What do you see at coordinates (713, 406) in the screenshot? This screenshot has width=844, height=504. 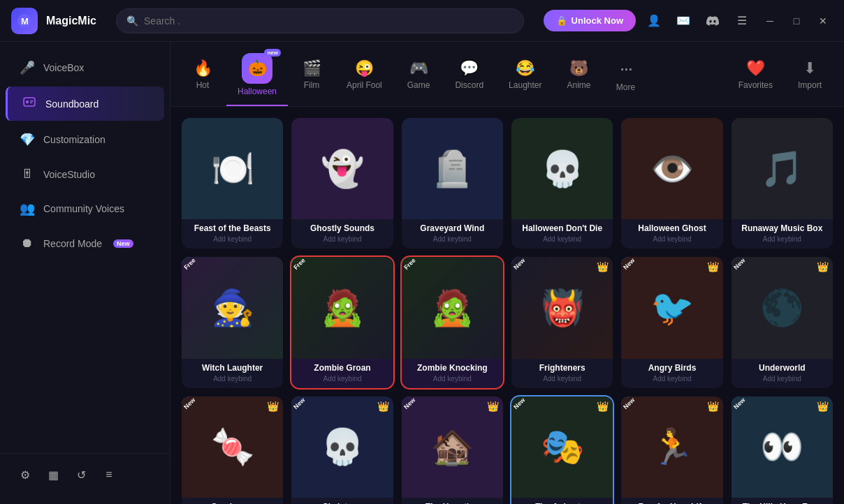 I see `crown-run-for-your-life: 👑` at bounding box center [713, 406].